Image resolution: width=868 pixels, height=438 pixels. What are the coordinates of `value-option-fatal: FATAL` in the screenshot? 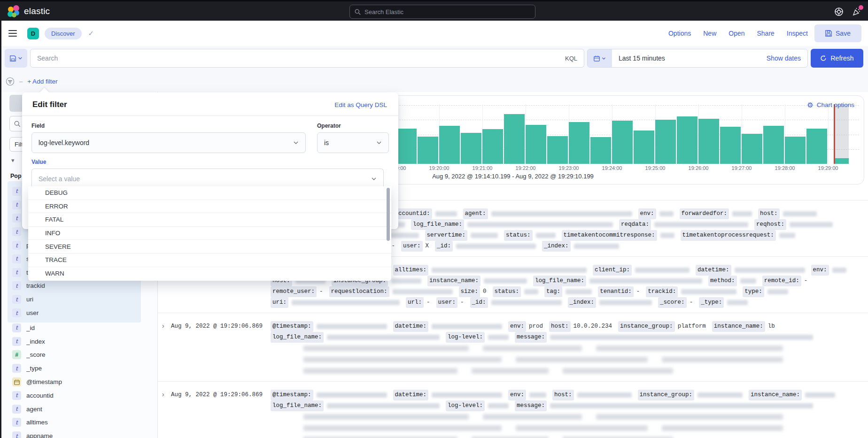 It's located at (209, 220).